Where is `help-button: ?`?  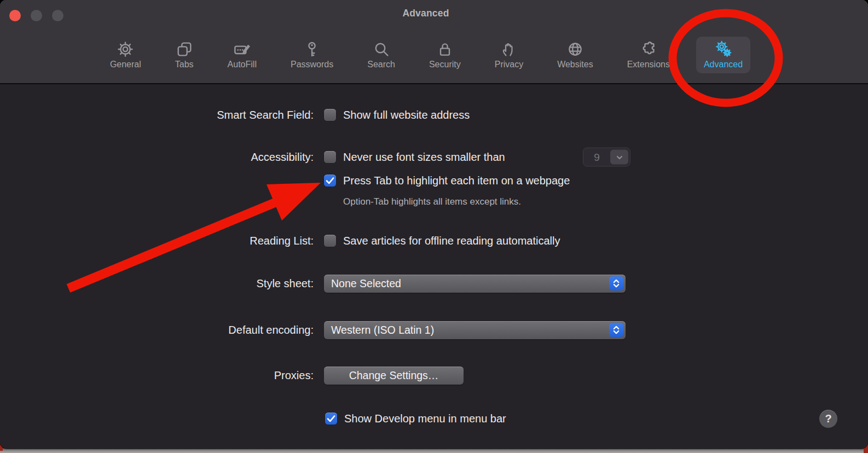 help-button: ? is located at coordinates (829, 419).